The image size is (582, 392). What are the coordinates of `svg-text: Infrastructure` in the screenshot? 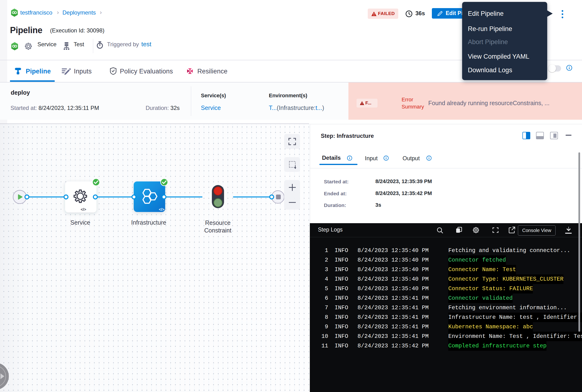 It's located at (149, 222).